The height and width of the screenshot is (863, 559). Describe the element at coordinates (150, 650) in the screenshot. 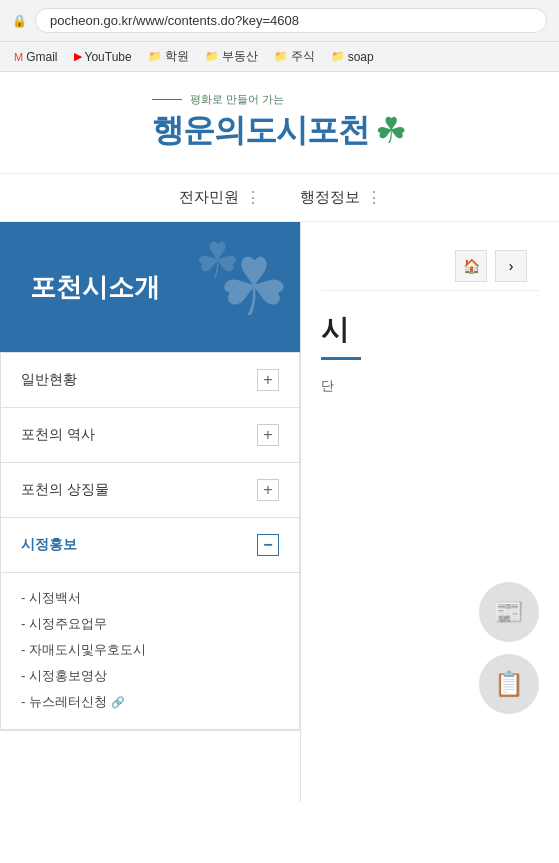

I see `submenu-jamae: - 자매도시및우호도시` at that location.